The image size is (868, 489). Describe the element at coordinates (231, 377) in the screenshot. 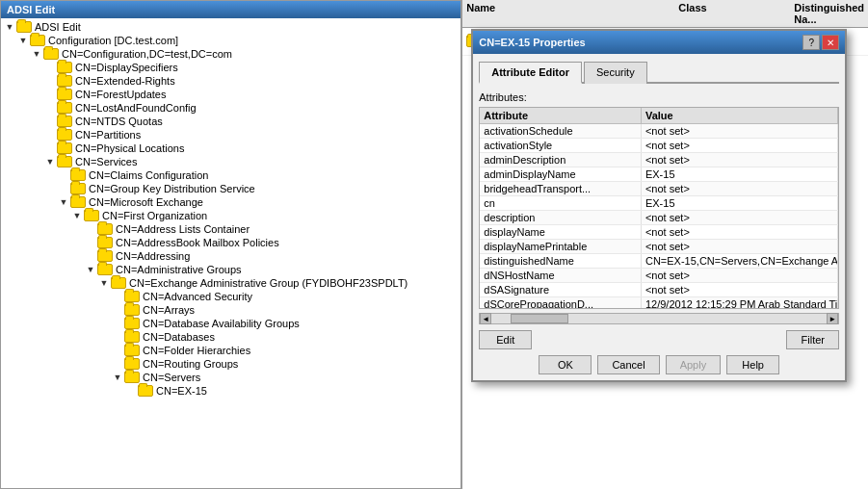

I see `tree-item-servers: ▼CN=Servers` at that location.